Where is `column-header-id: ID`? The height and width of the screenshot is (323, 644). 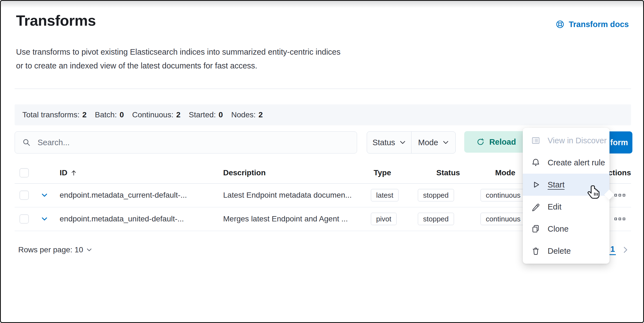 column-header-id: ID is located at coordinates (68, 173).